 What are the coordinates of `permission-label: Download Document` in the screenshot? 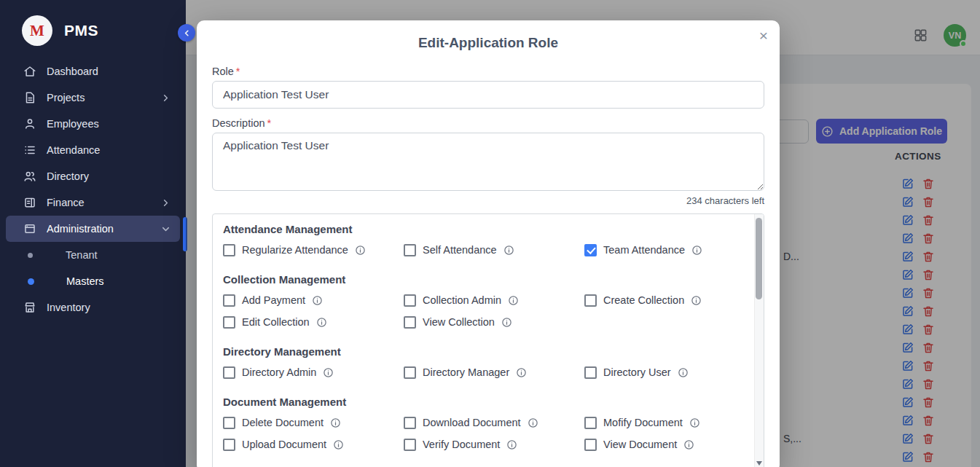 It's located at (472, 423).